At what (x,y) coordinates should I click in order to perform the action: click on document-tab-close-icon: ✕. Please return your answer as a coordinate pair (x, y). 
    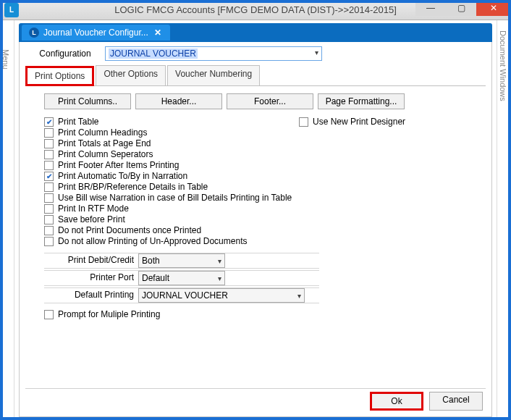
    Looking at the image, I should click on (158, 33).